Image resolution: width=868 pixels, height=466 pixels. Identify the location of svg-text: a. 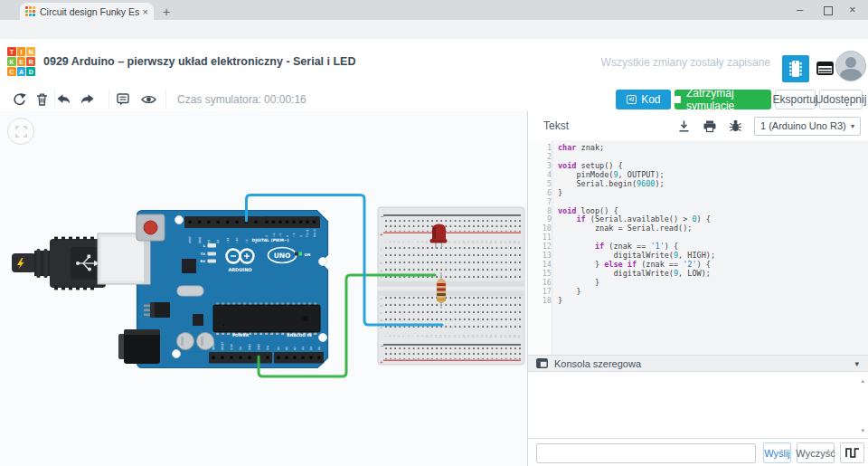
(381, 328).